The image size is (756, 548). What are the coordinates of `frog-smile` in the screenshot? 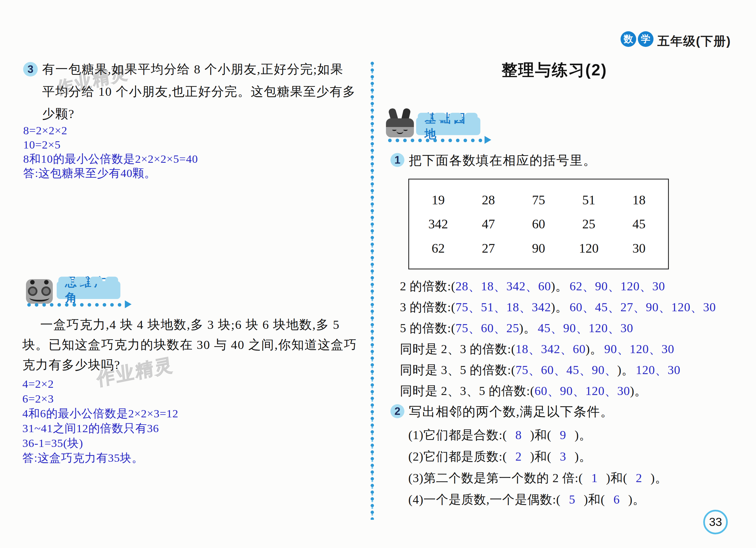 It's located at (39, 298).